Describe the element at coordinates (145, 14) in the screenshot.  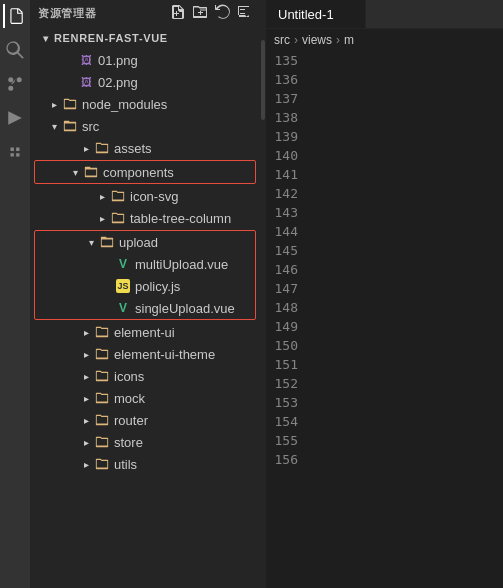
I see `sidebar-header: 资源管理器` at that location.